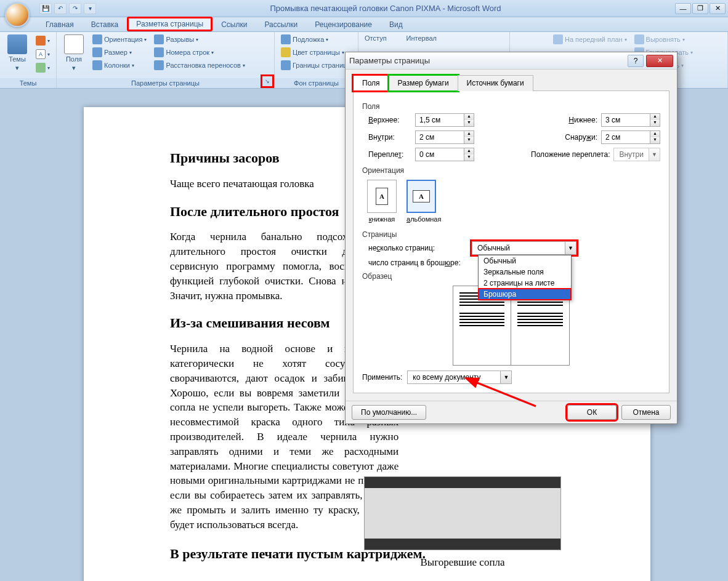 This screenshot has width=728, height=581. Describe the element at coordinates (165, 83) in the screenshot. I see `group-page-setup-label: Параметры страницы` at that location.